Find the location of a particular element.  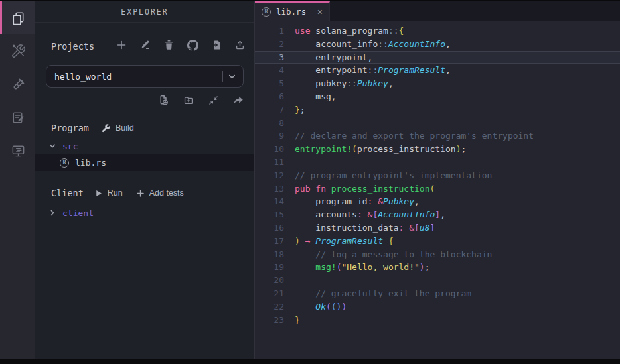

line-number: 11 is located at coordinates (270, 162).